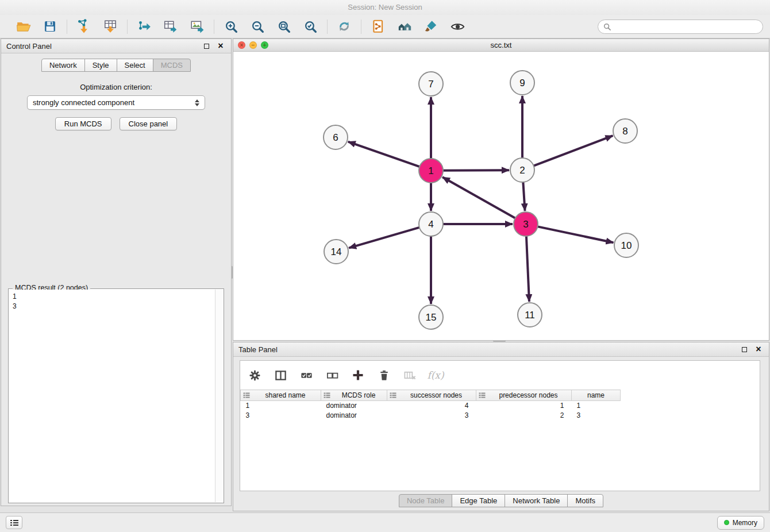 Image resolution: width=770 pixels, height=532 pixels. I want to click on node-3: 3, so click(526, 224).